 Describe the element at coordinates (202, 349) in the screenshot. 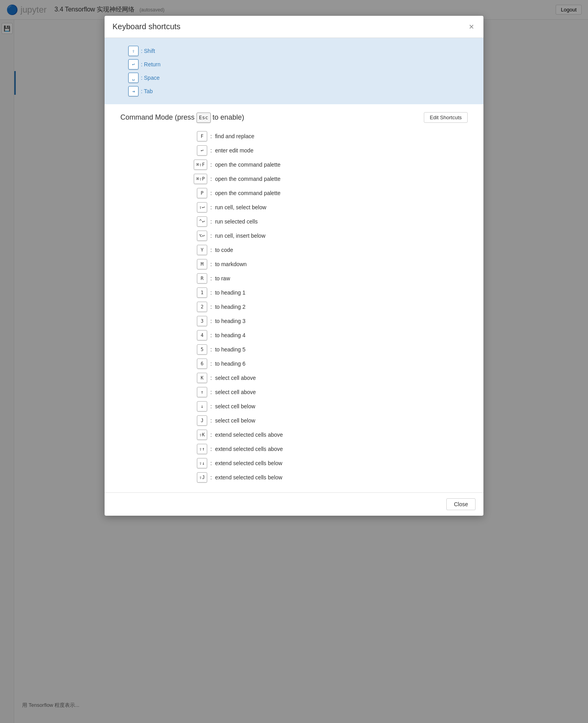

I see `key-5: 5` at that location.